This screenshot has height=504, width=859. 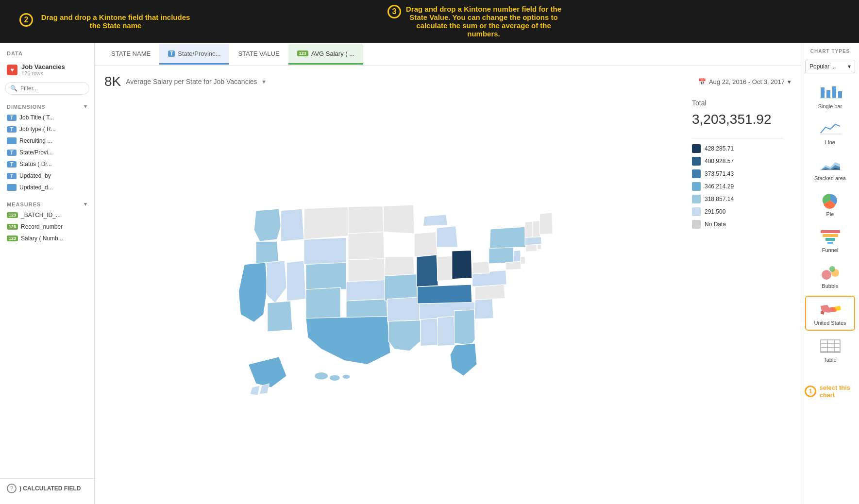 I want to click on chart-type-pie: Pie, so click(x=830, y=204).